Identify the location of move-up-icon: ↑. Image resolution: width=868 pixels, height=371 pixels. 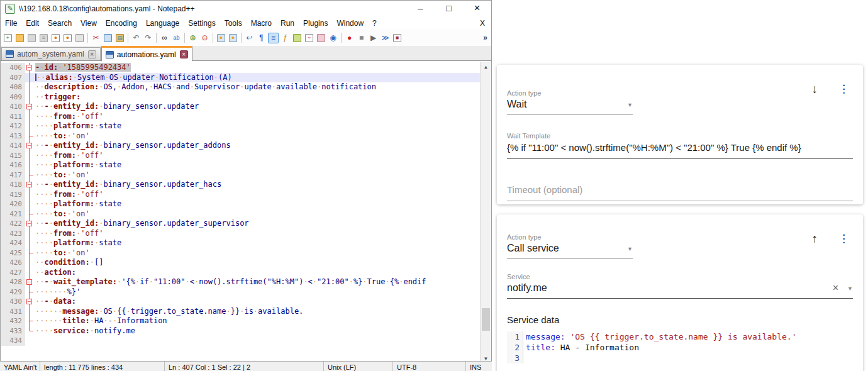
(815, 239).